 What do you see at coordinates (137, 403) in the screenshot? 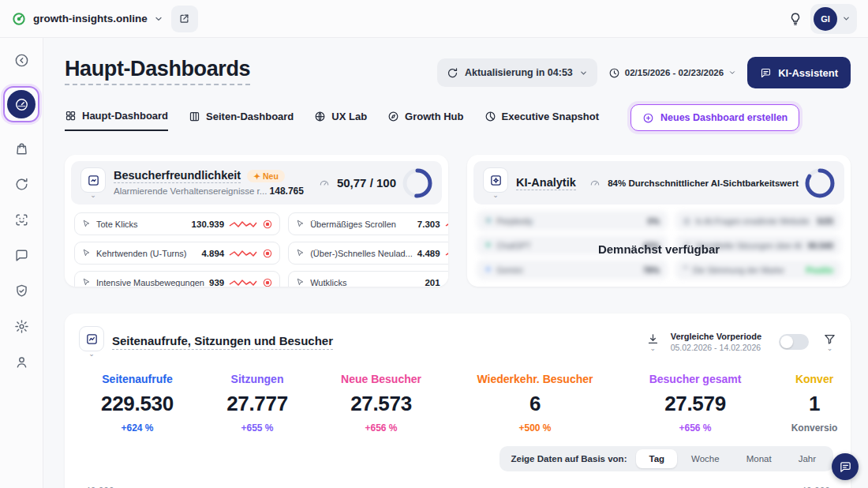
I see `metric-seitenaufrufe: Seitenaufrufe 229.530 +624 %` at bounding box center [137, 403].